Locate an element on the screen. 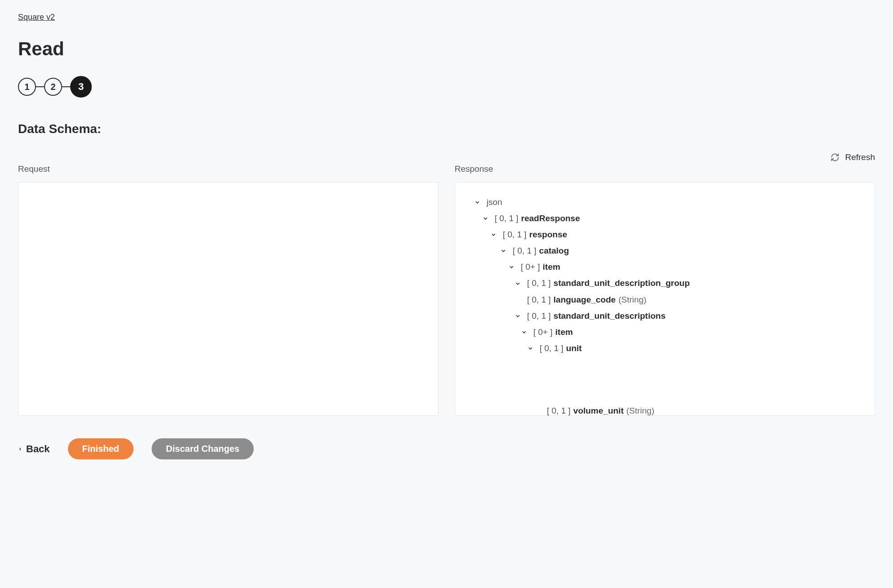 The image size is (893, 588). tree-row: [ 0, 1 ] standard_unit_descriptions is located at coordinates (665, 316).